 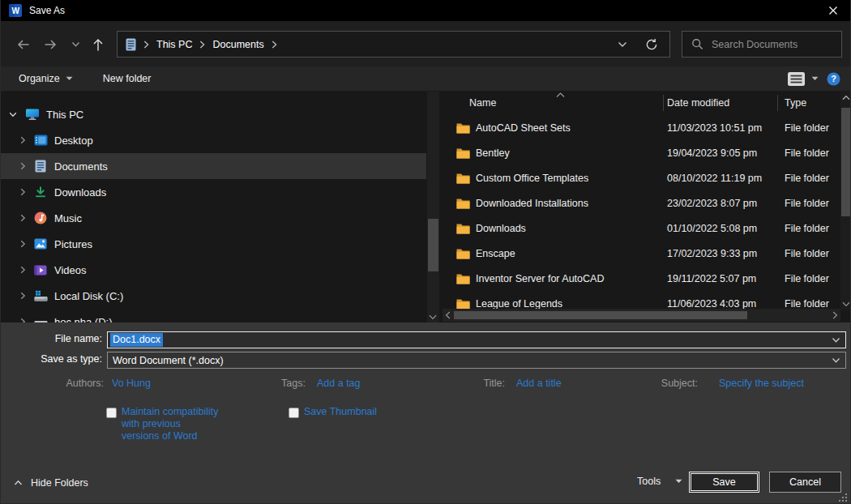 I want to click on scroll-left-icon, so click(x=447, y=315).